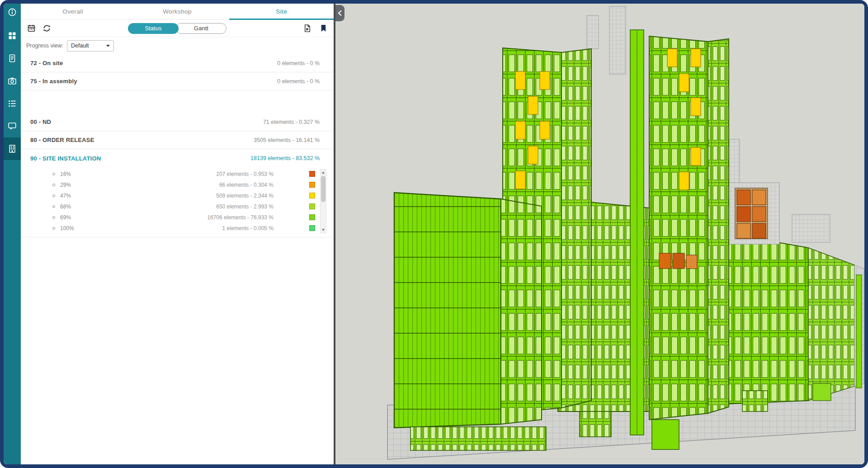 Image resolution: width=868 pixels, height=468 pixels. Describe the element at coordinates (177, 102) in the screenshot. I see `list-spacer` at that location.